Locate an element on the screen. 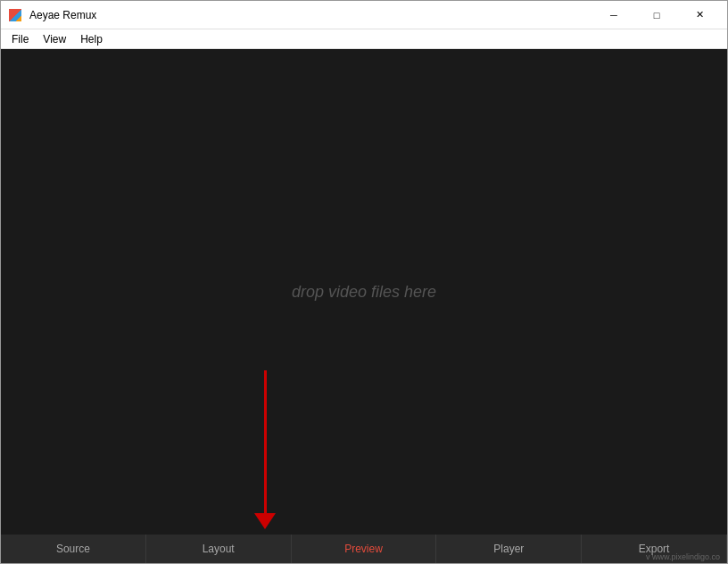 The width and height of the screenshot is (728, 564). tab-source: Source is located at coordinates (73, 549).